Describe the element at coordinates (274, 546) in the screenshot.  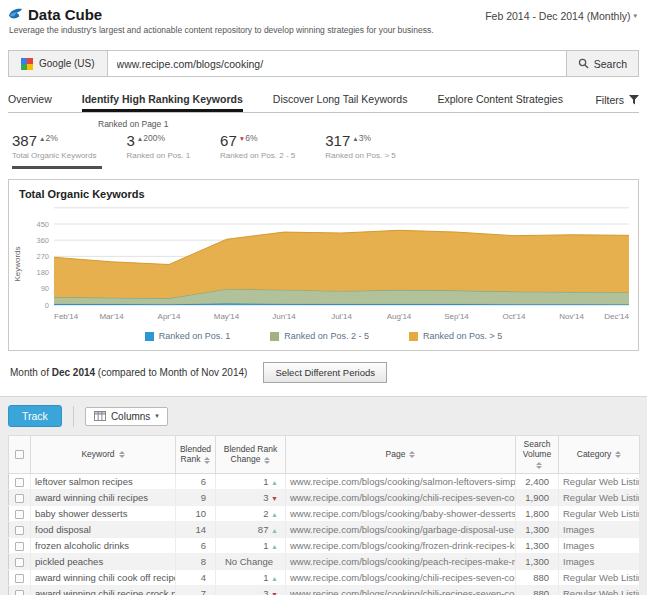
I see `rank-up-icon: ▲` at that location.